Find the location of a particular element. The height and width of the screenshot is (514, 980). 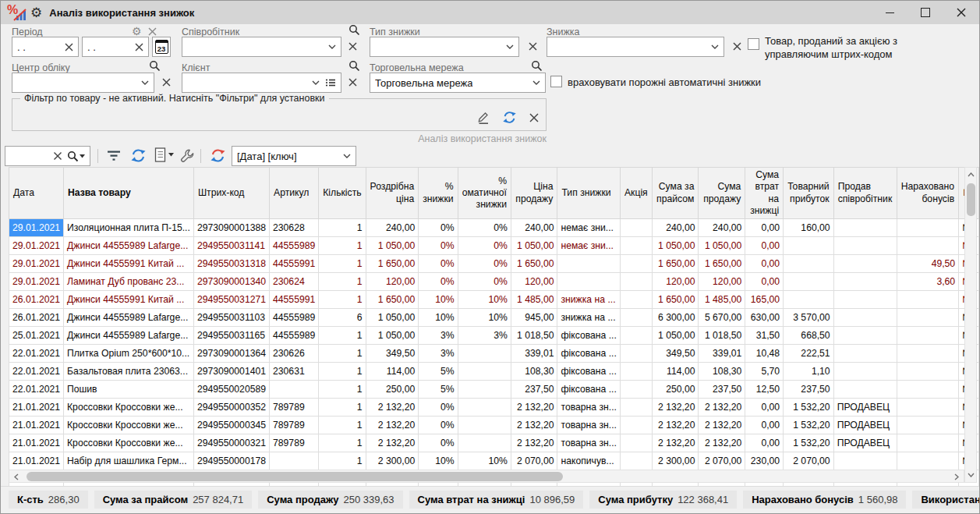

column-header: Дата is located at coordinates (37, 193).